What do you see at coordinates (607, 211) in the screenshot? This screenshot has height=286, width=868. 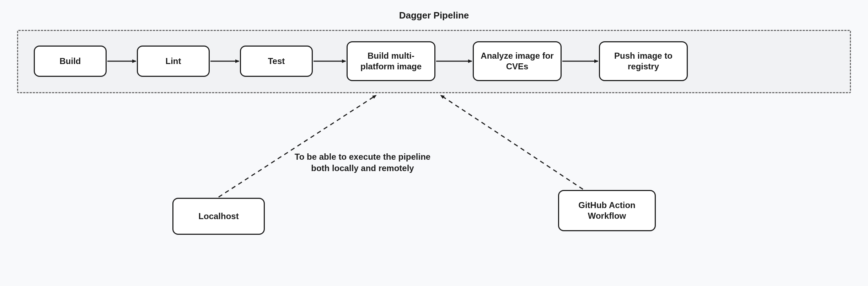 I see `source-label: GitHub Action Workflow` at bounding box center [607, 211].